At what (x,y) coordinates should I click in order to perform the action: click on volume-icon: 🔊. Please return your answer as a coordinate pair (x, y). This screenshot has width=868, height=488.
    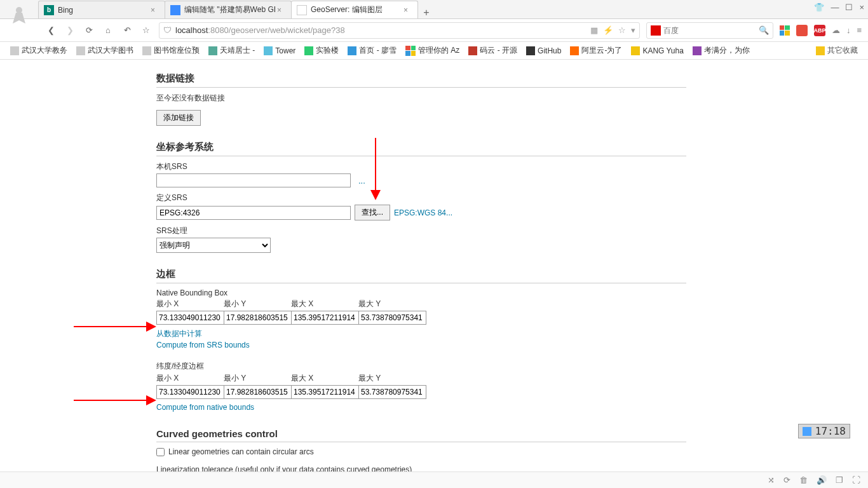
    Looking at the image, I should click on (822, 480).